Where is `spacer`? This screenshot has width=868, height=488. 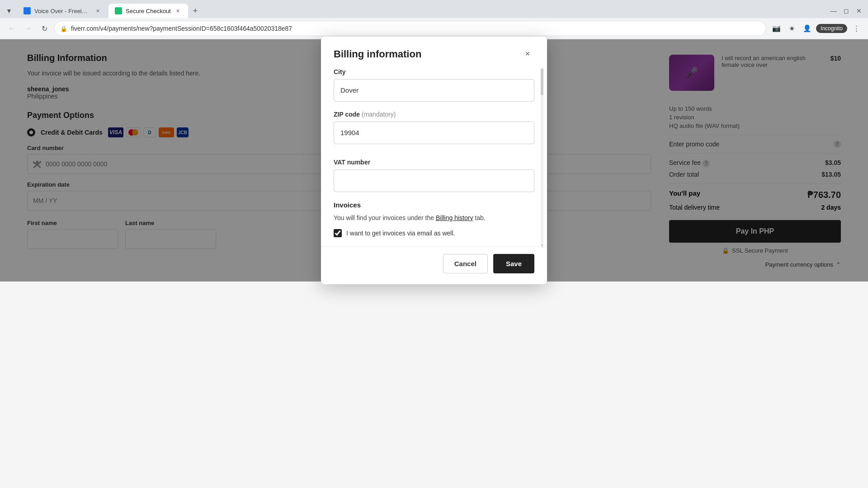 spacer is located at coordinates (434, 156).